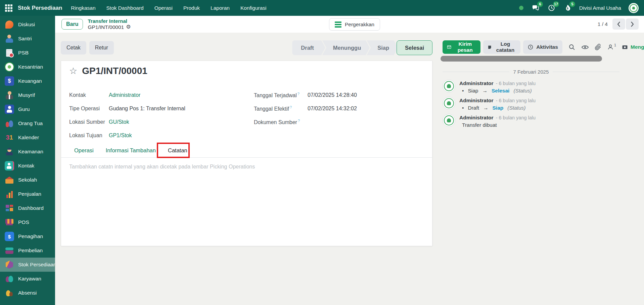 The image size is (644, 305). I want to click on watch-eye-icon, so click(585, 47).